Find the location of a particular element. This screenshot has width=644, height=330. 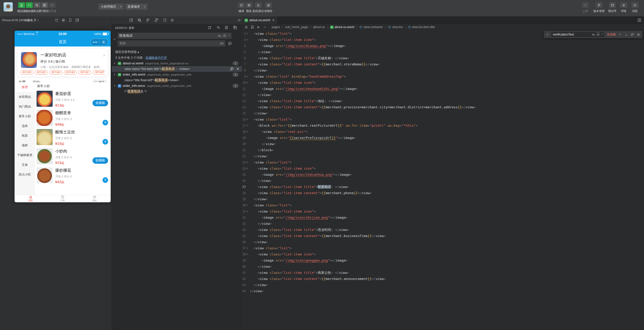

code-line: 6 <view class="list-item title">店铺名称: </… is located at coordinates (443, 58).